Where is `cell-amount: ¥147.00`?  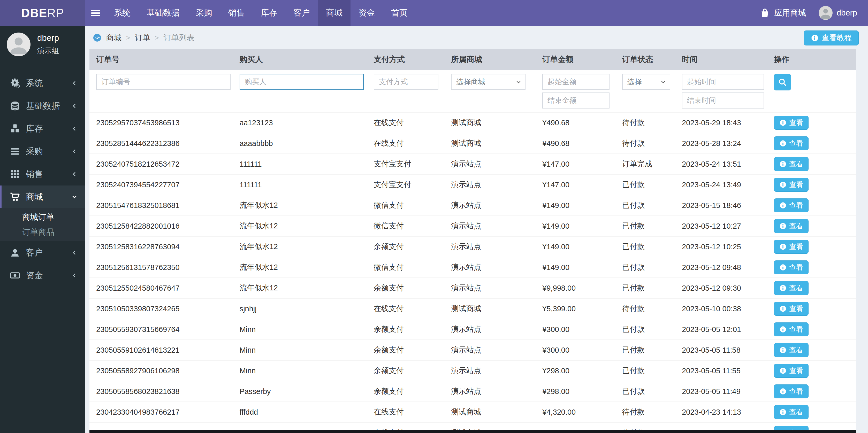
cell-amount: ¥147.00 is located at coordinates (576, 164).